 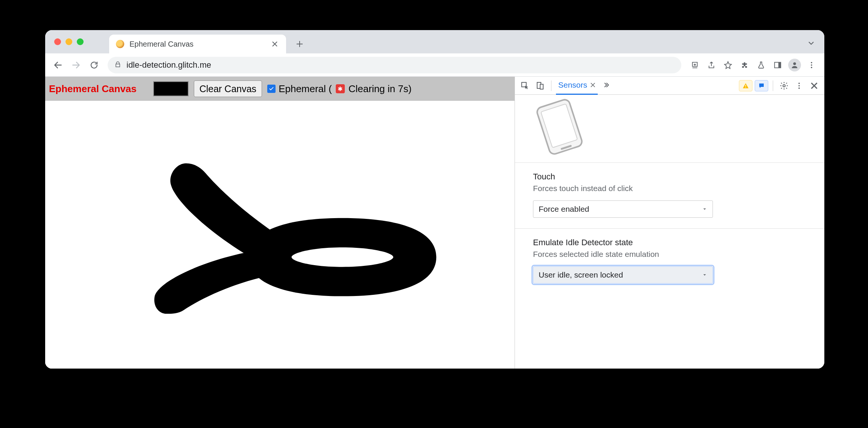 What do you see at coordinates (76, 65) in the screenshot?
I see `forward-button` at bounding box center [76, 65].